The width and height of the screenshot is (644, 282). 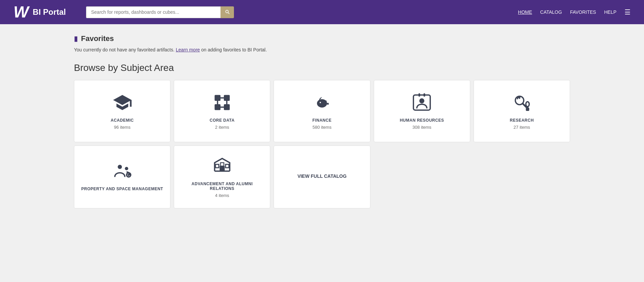 What do you see at coordinates (583, 12) in the screenshot?
I see `nav-favorites: FAVORITES` at bounding box center [583, 12].